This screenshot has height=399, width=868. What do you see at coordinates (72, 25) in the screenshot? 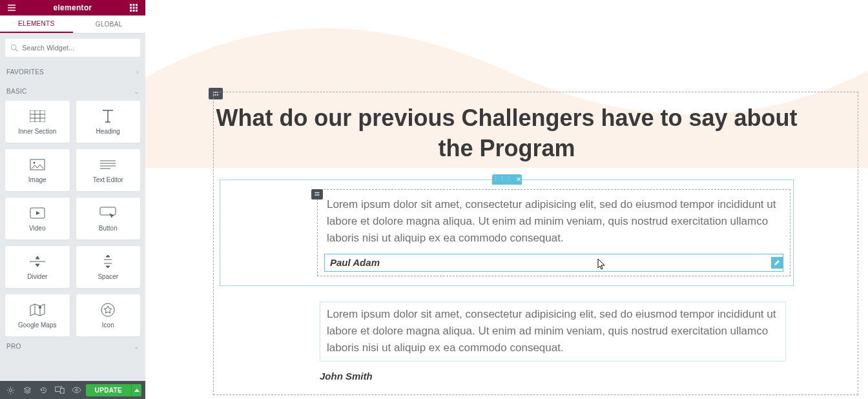
I see `panel-tabs: ELEMENTS GLOBAL` at bounding box center [72, 25].